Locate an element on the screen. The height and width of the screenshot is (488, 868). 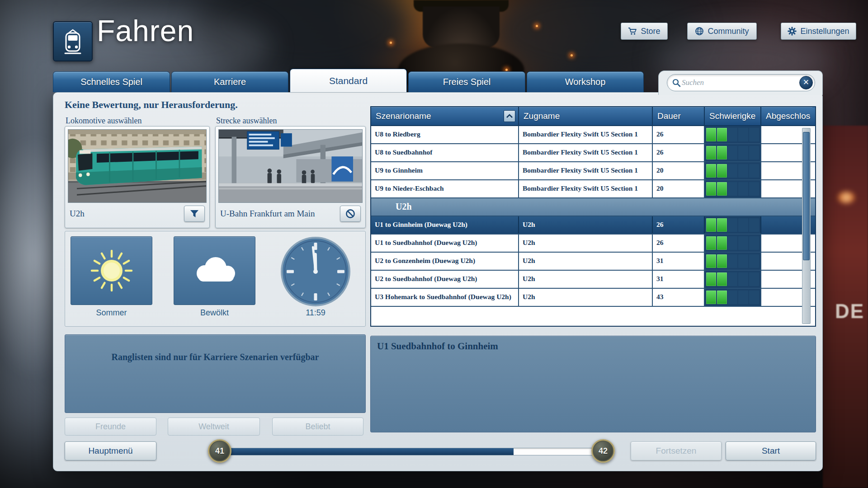
locomotive-image is located at coordinates (137, 166).